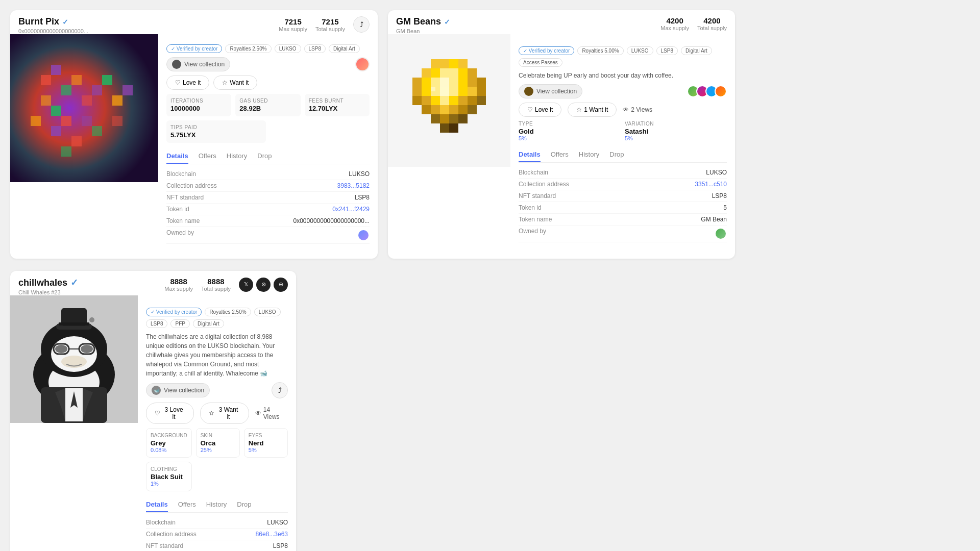 Image resolution: width=980 pixels, height=551 pixels. Describe the element at coordinates (694, 23) in the screenshot. I see `gm-beans-supply: 4200 Max supply 4200 Total supply` at that location.